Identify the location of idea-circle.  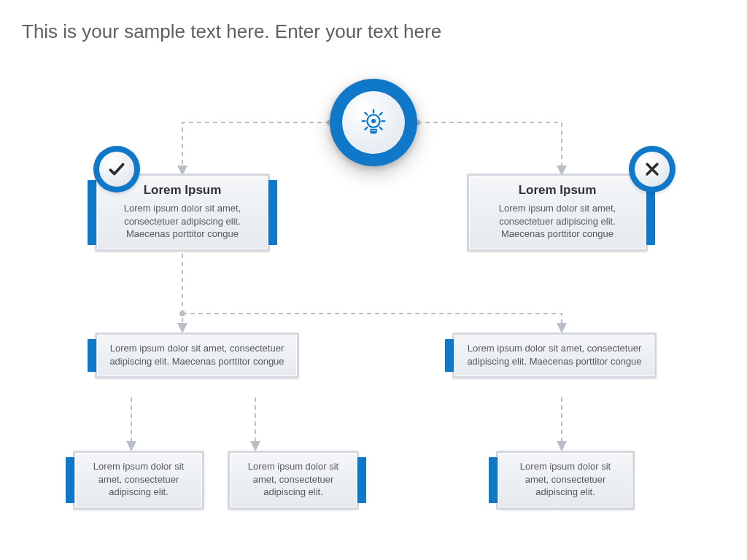
(374, 122).